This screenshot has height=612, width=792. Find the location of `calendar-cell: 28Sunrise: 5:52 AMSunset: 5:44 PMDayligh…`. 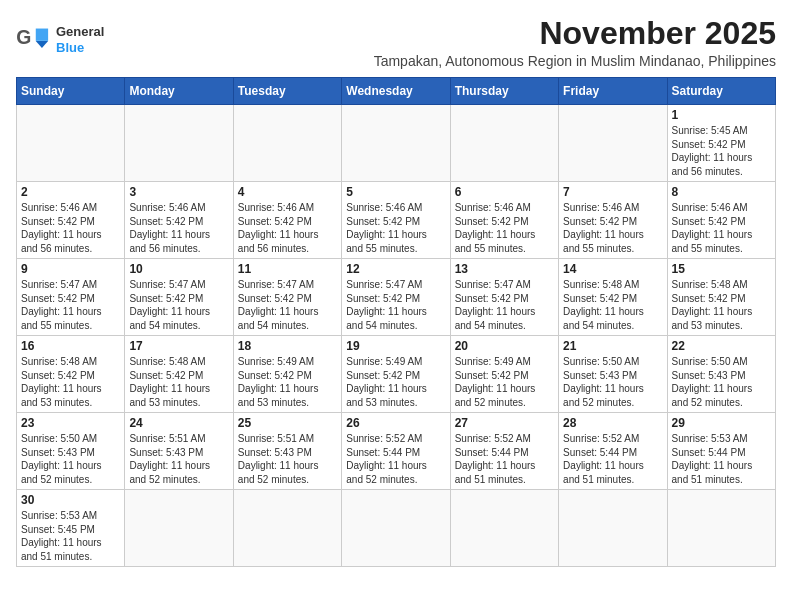

calendar-cell: 28Sunrise: 5:52 AMSunset: 5:44 PMDayligh… is located at coordinates (613, 452).